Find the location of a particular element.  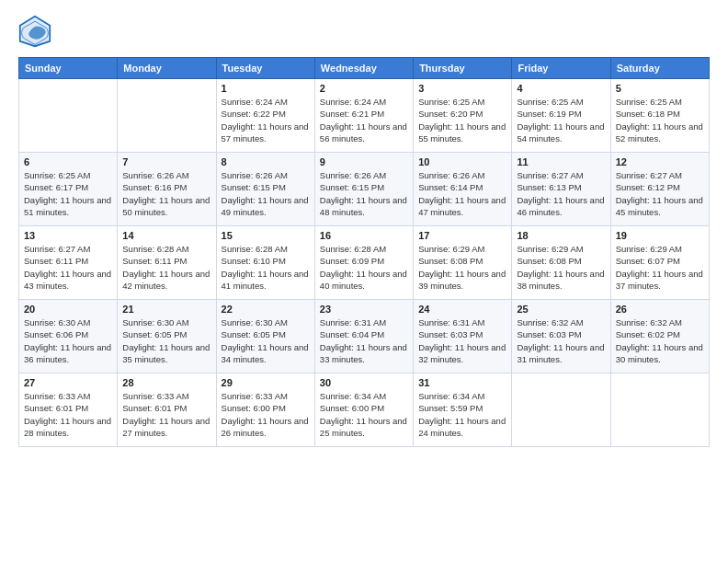

day-number: 23 is located at coordinates (364, 309).